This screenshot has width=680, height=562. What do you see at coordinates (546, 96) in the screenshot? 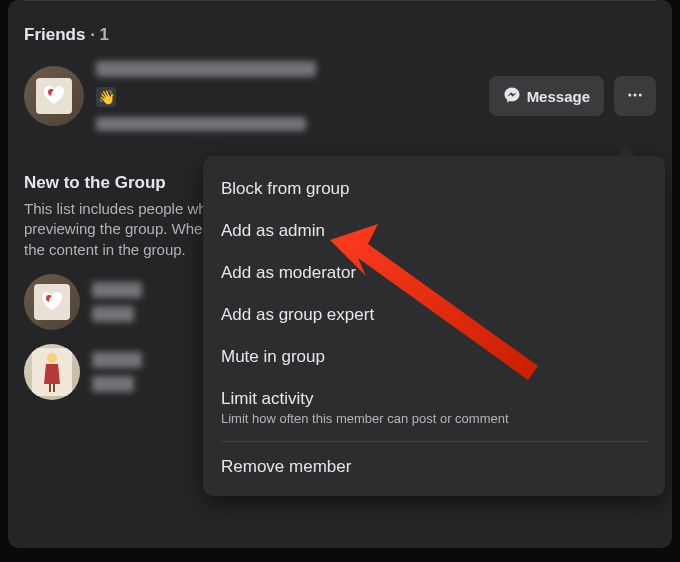
I see `message-button: Message` at bounding box center [546, 96].